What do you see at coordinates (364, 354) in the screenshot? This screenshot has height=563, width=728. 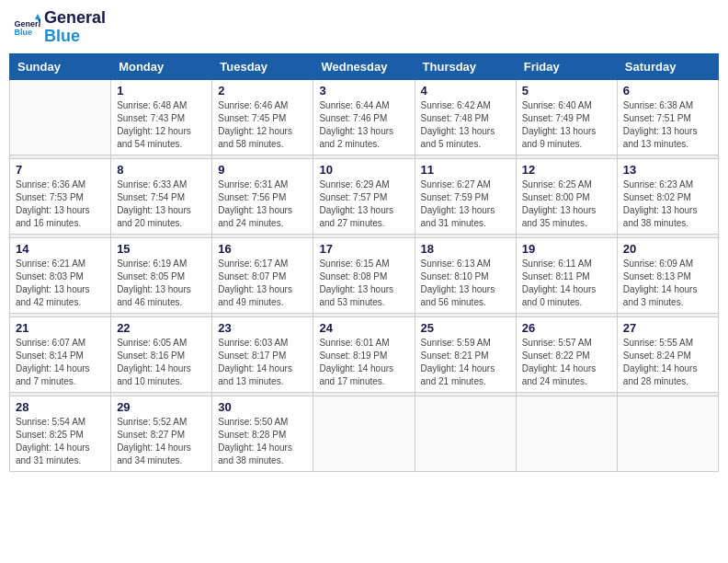 I see `calendar-week-4: 21Sunrise: 6:07 AM Sunset: 8:14 PM Dayli…` at bounding box center [364, 354].